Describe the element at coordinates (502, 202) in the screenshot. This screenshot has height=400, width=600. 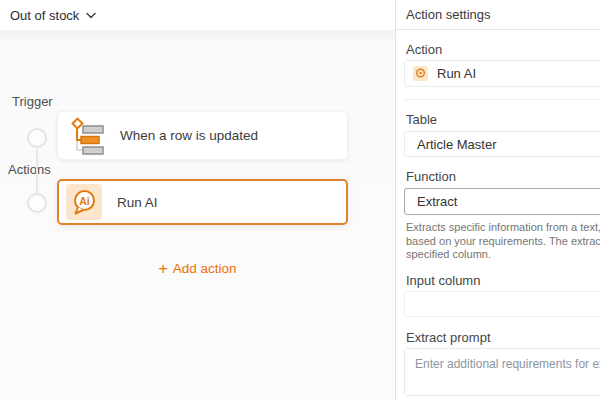
I see `function-select: Extract` at that location.